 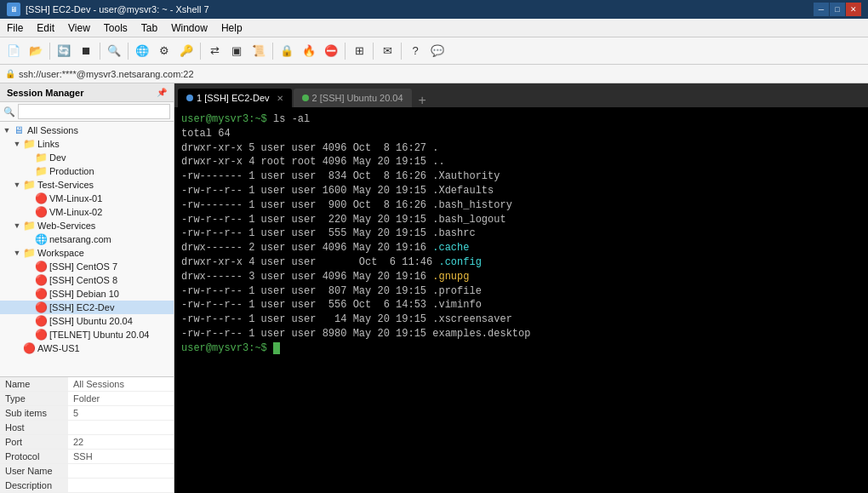 I want to click on session-icon-telnet-ubuntu: 🔴, so click(x=41, y=335).